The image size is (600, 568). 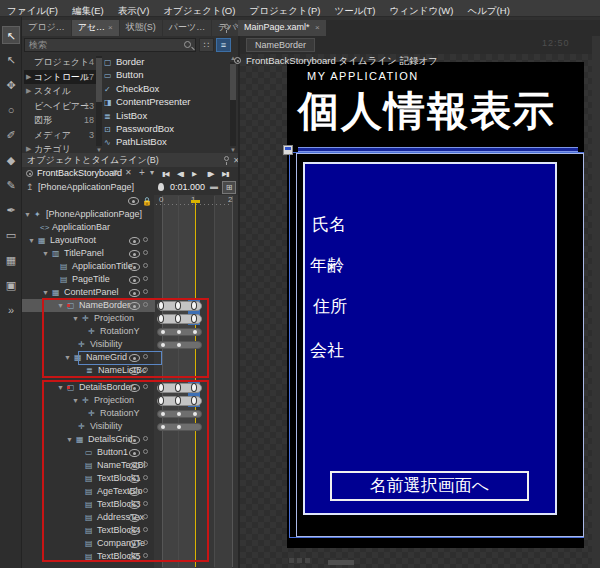 I want to click on play-icon: ▶, so click(x=194, y=174).